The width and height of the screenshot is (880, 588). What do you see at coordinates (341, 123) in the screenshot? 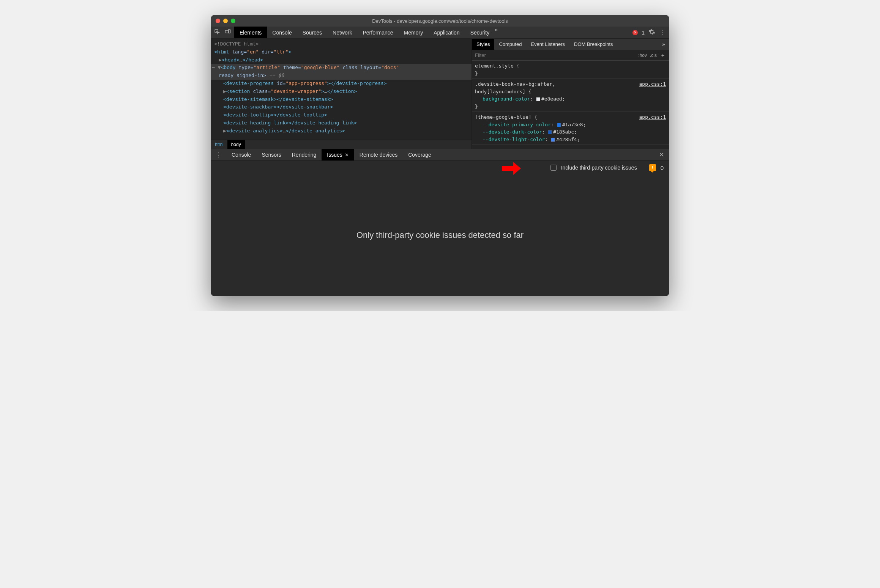
I see `dom-child: <devsite-heading-link></devsite-heading-…` at bounding box center [341, 123].